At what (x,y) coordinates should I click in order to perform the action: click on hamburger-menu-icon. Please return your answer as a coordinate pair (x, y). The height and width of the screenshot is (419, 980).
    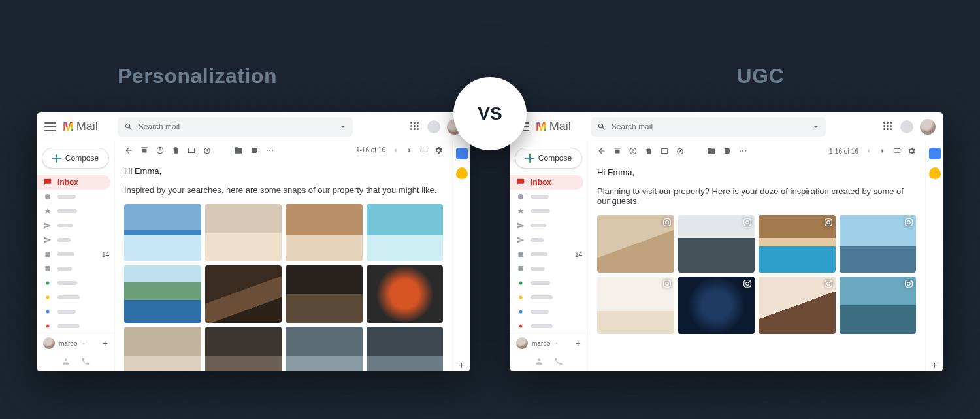
    Looking at the image, I should click on (50, 127).